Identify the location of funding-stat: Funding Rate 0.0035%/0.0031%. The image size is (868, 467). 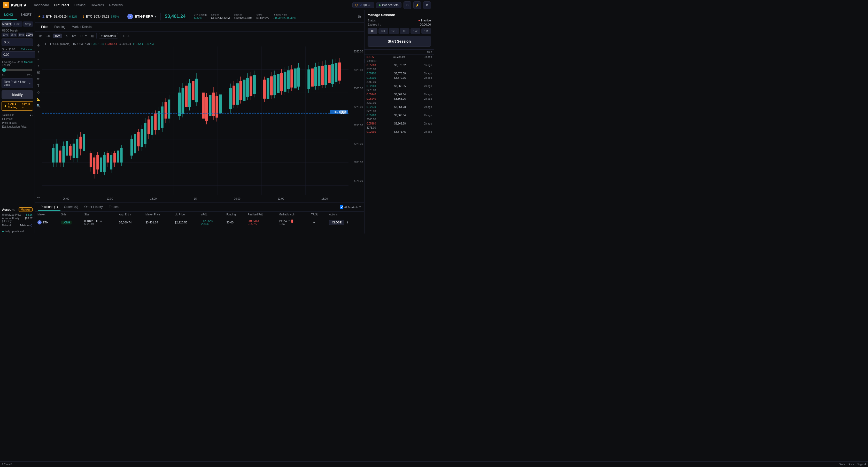
(284, 16).